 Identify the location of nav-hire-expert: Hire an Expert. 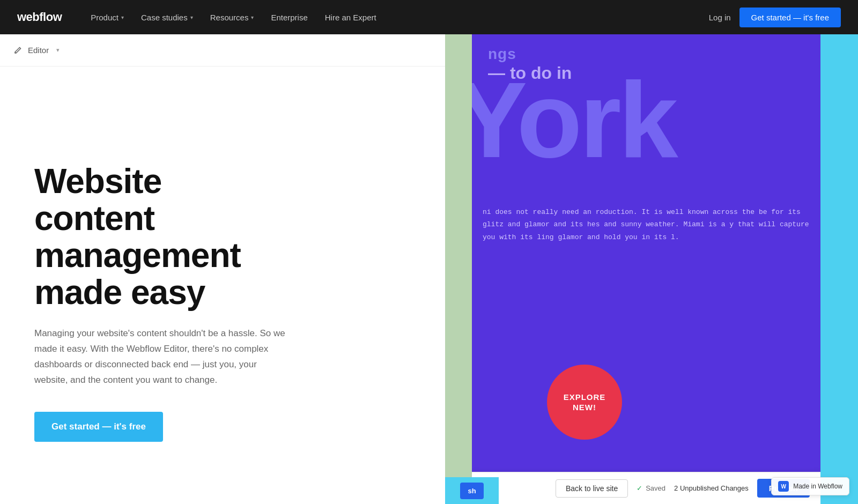
(351, 17).